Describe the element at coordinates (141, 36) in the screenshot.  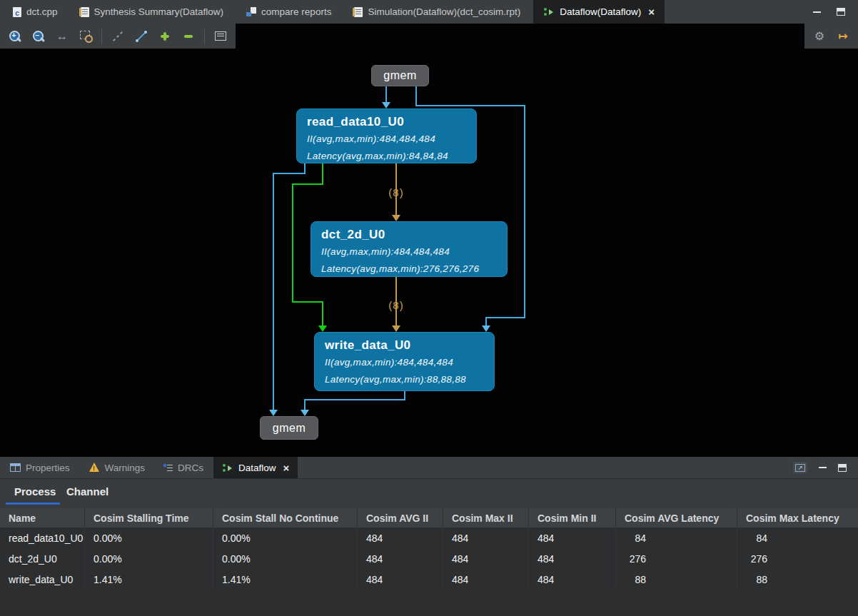
I see `show-edges-icon` at that location.